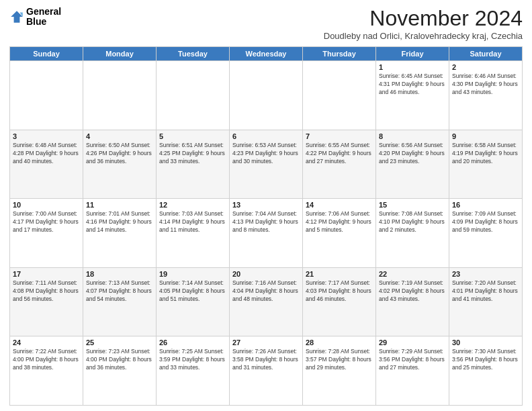  Describe the element at coordinates (193, 54) in the screenshot. I see `header-tuesday: Tuesday` at that location.